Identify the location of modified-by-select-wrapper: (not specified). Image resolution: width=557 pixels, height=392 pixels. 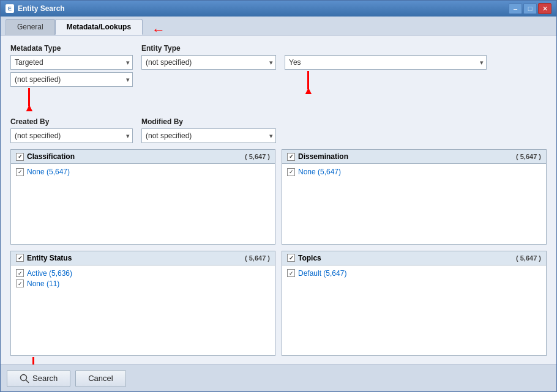
(209, 136).